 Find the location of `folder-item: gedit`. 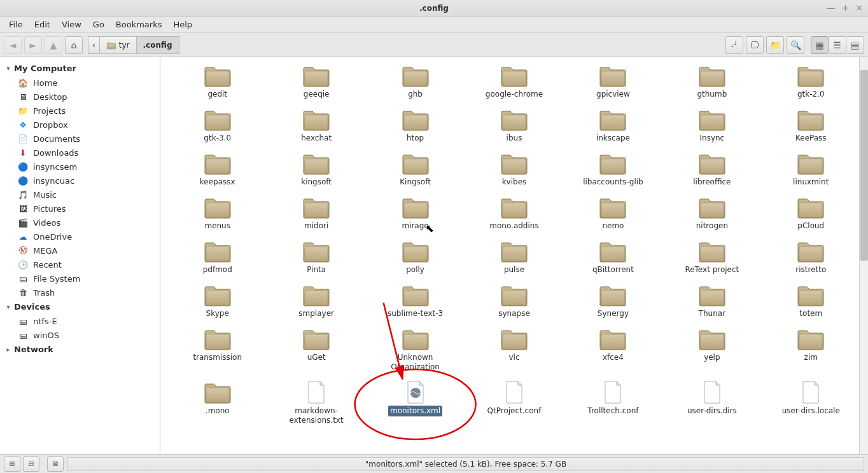

folder-item: gedit is located at coordinates (218, 81).